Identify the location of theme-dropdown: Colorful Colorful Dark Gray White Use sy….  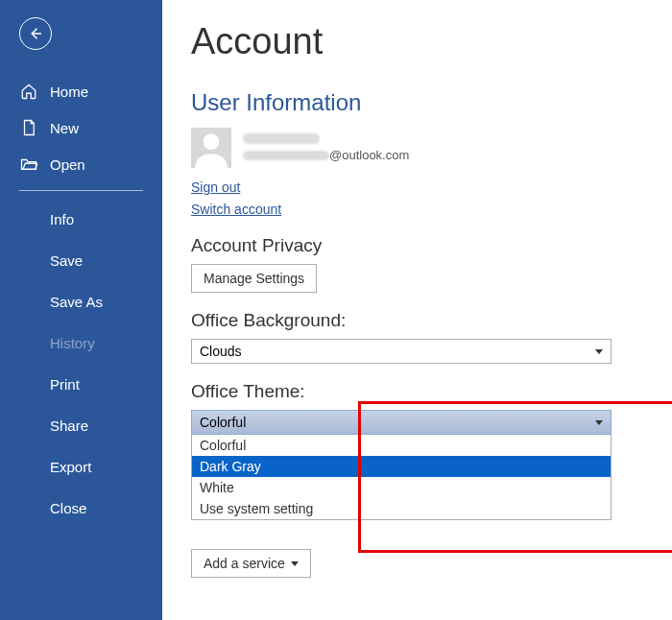
(401, 465).